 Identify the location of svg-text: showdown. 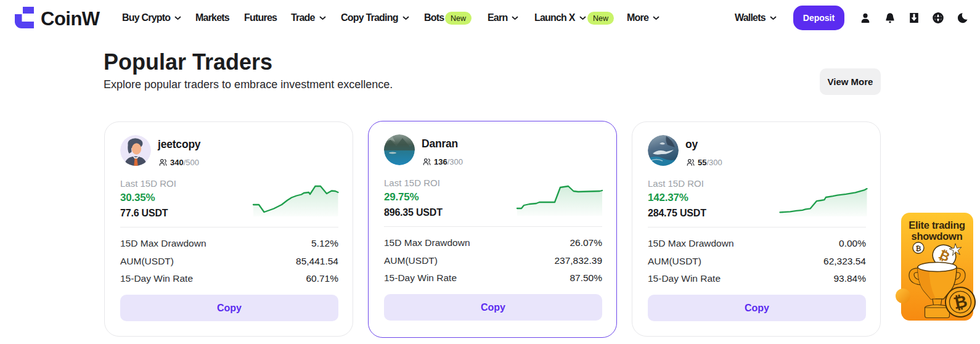
(937, 236).